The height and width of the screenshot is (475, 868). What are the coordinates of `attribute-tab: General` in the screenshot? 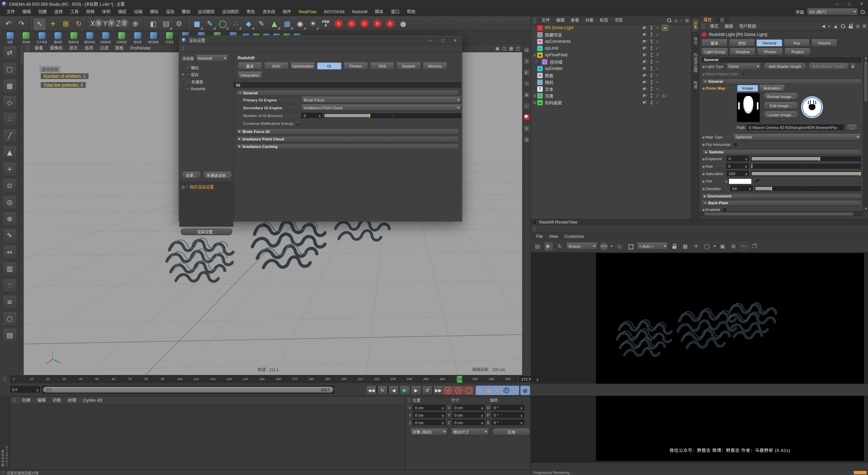 It's located at (769, 43).